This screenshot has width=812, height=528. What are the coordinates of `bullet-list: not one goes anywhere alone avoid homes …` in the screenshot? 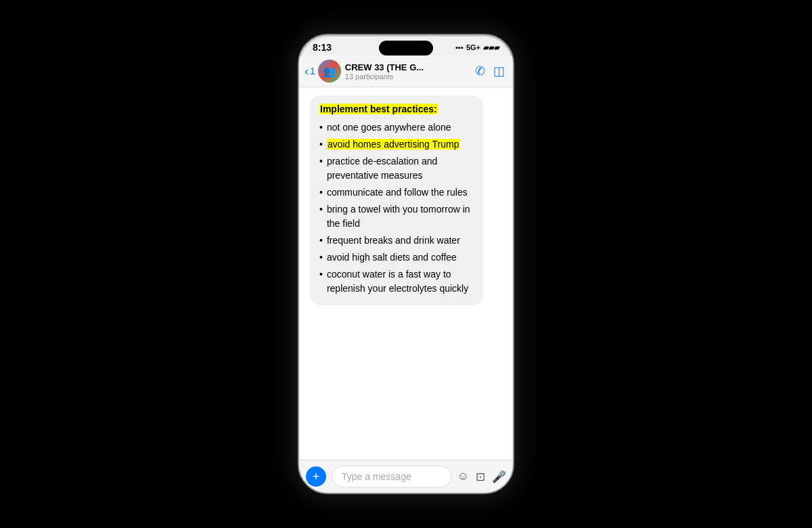 It's located at (397, 208).